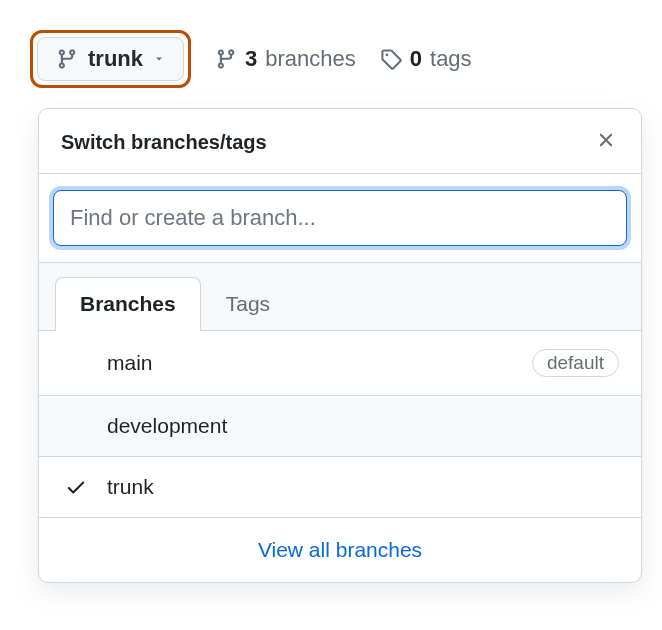 The width and height of the screenshot is (662, 630). Describe the element at coordinates (251, 59) in the screenshot. I see `branches-count: 3` at that location.